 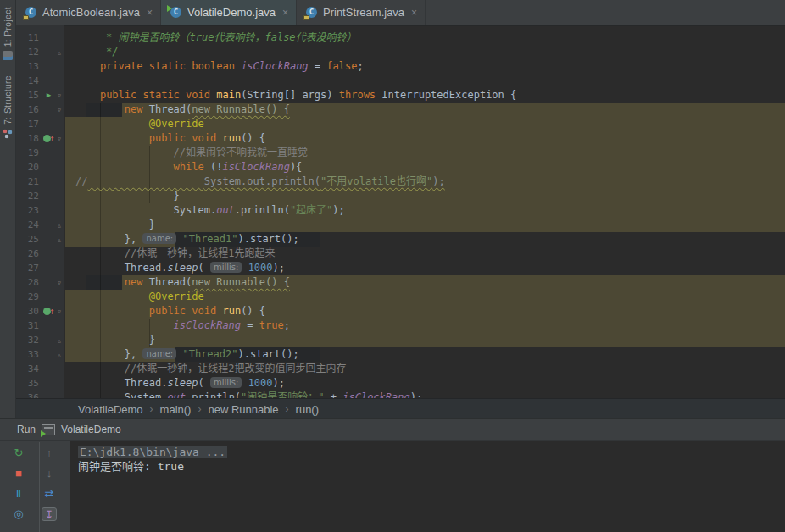 What do you see at coordinates (431, 325) in the screenshot?
I see `code-line: isClockRang = true;` at bounding box center [431, 325].